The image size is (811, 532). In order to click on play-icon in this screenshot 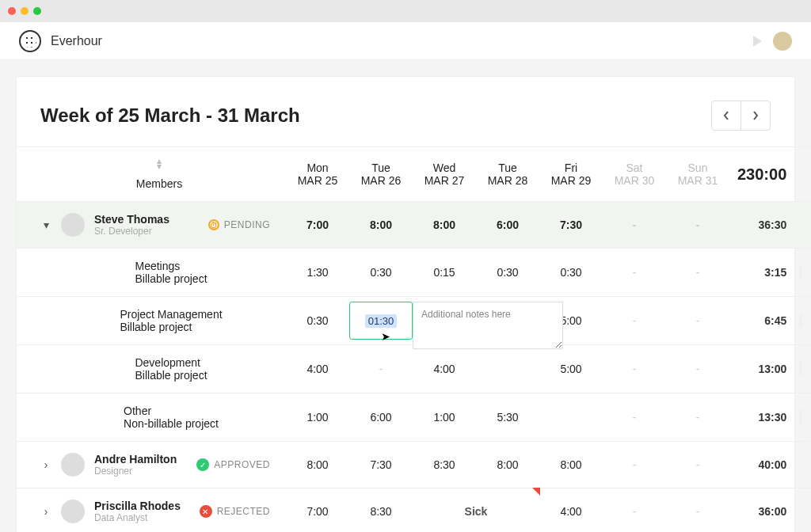, I will do `click(757, 41)`.